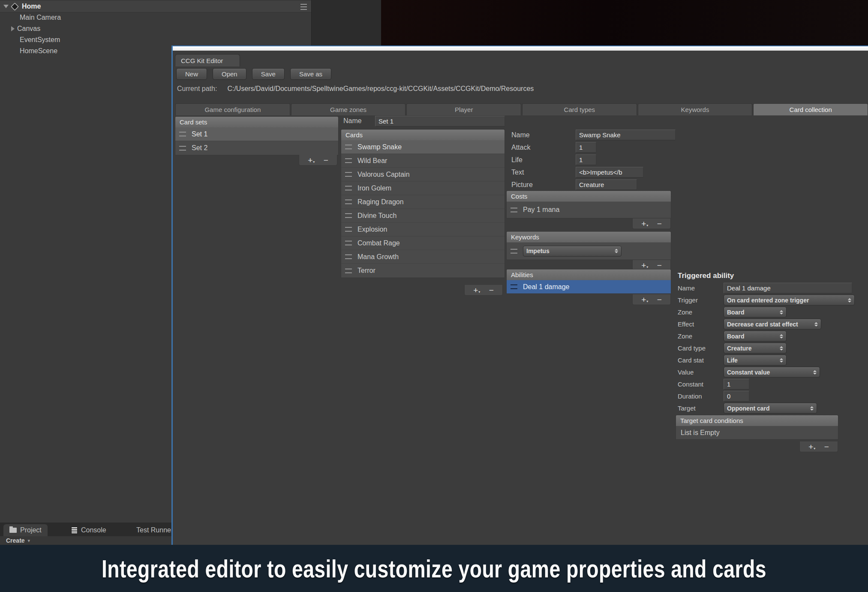 The width and height of the screenshot is (868, 592). Describe the element at coordinates (606, 184) in the screenshot. I see `card-picture-field` at that location.